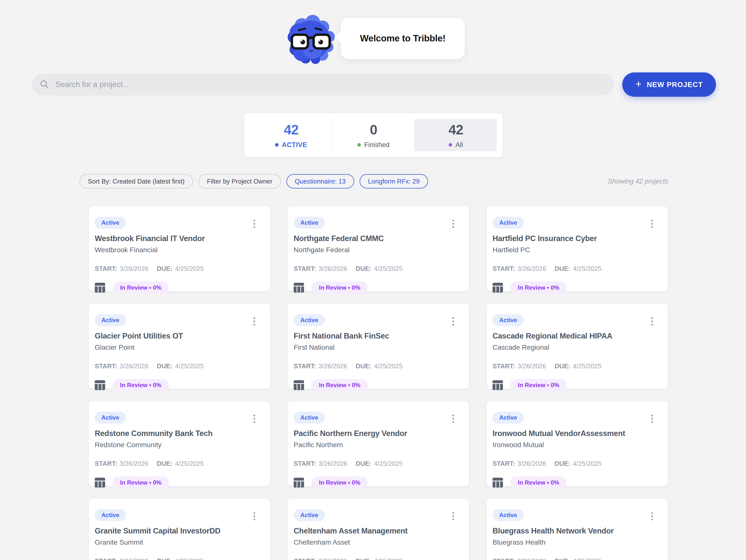 The height and width of the screenshot is (560, 746). What do you see at coordinates (374, 135) in the screenshot?
I see `stat-finished: 0 Finished` at bounding box center [374, 135].